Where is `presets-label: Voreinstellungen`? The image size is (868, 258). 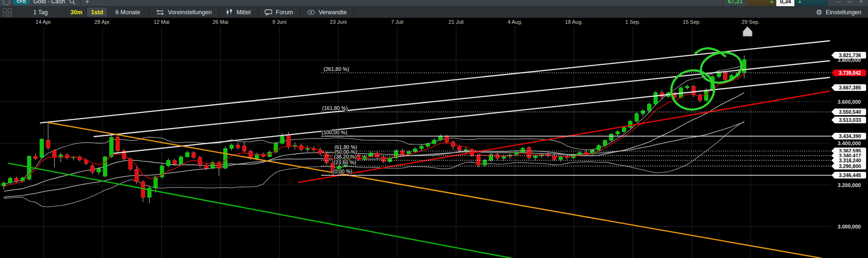 presets-label: Voreinstellungen is located at coordinates (190, 12).